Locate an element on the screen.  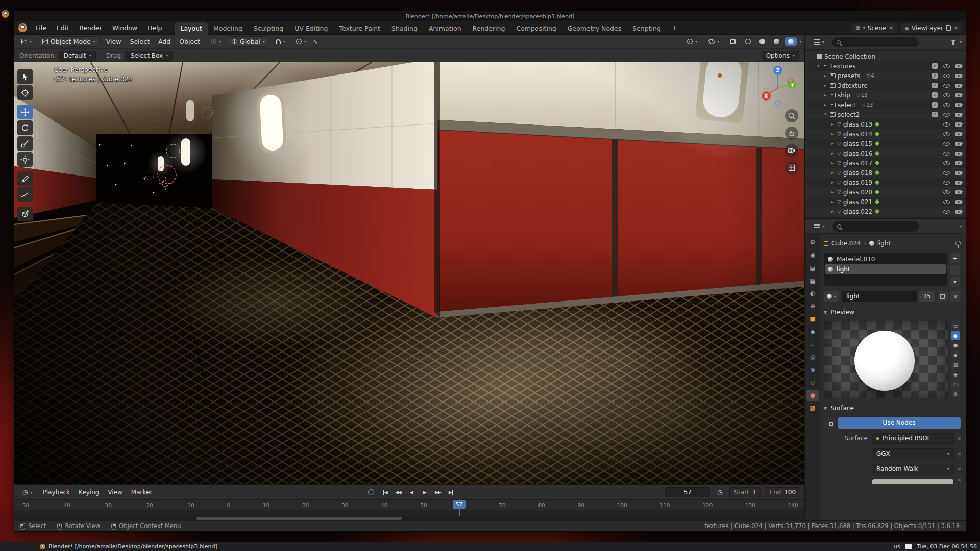
timeline-editor-type-button: ◷ ▾ is located at coordinates (28, 492).